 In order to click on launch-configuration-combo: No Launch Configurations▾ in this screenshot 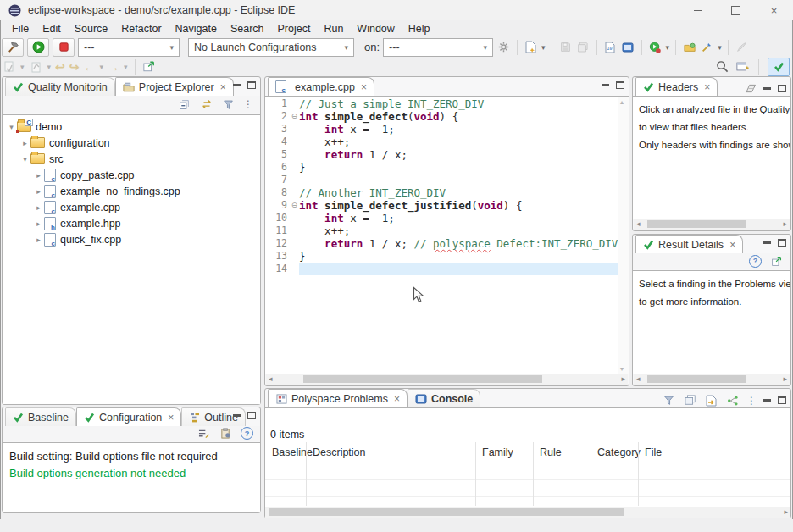, I will do `click(271, 47)`.